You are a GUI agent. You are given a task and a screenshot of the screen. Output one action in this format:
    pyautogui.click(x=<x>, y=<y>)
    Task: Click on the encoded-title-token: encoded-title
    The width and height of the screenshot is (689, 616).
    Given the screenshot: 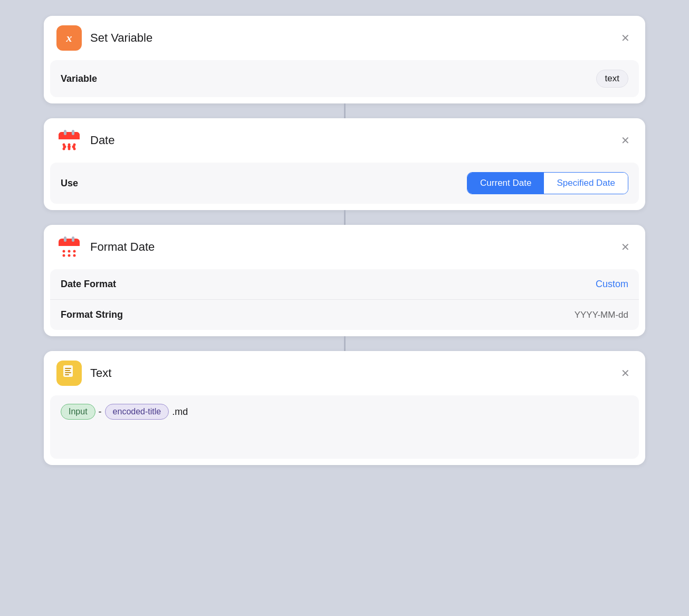 What is the action you would take?
    pyautogui.click(x=137, y=412)
    